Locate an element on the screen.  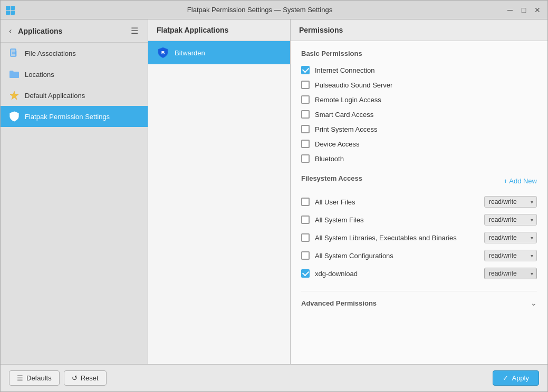
titlebar-controls: ─ □ ✕ is located at coordinates (524, 10).